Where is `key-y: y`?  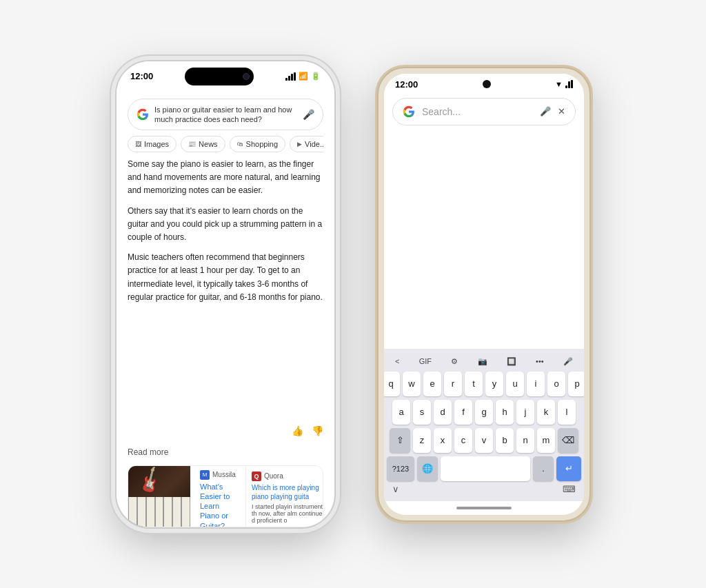
key-y: y is located at coordinates (494, 384).